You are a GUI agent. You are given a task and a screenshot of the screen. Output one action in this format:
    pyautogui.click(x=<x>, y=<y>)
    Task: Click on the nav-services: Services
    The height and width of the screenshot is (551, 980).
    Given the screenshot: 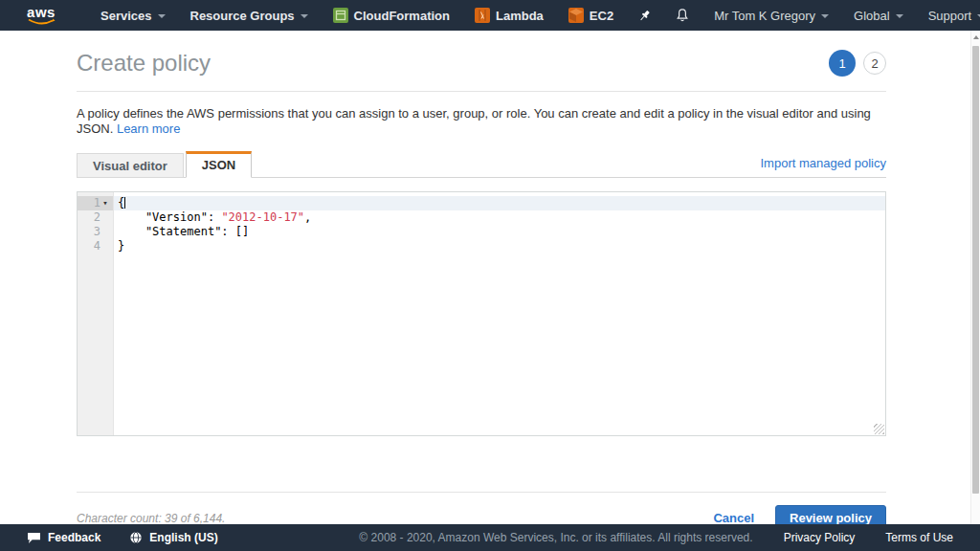 What is the action you would take?
    pyautogui.click(x=133, y=15)
    